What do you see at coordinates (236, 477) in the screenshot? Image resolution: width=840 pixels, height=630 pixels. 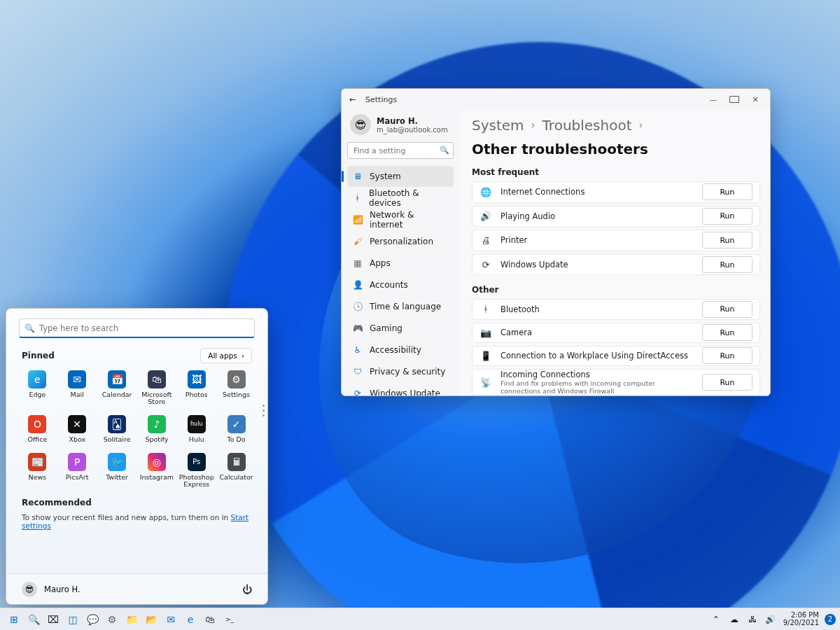 I see `app-label: Calculator` at bounding box center [236, 477].